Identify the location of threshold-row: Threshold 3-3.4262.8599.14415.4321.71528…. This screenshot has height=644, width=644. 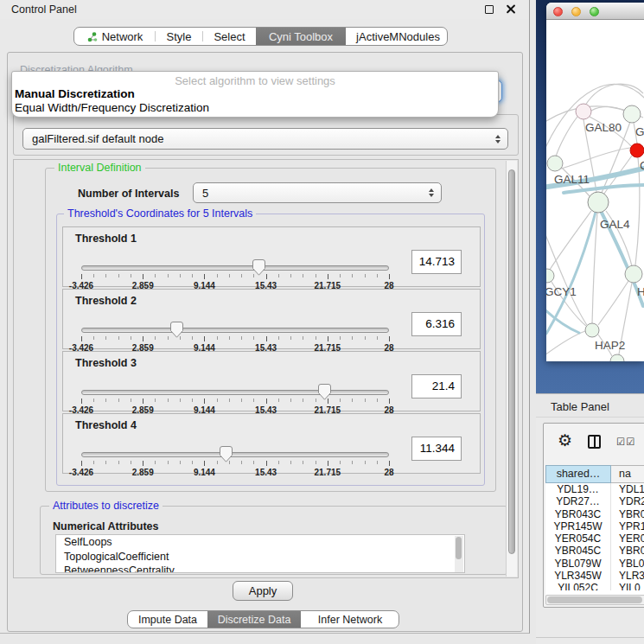
(271, 381).